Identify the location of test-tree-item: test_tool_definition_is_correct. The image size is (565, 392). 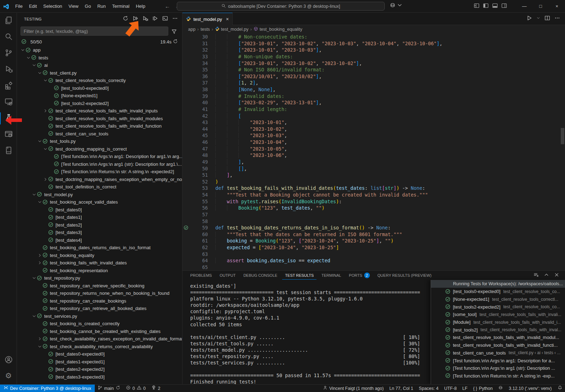
(100, 187).